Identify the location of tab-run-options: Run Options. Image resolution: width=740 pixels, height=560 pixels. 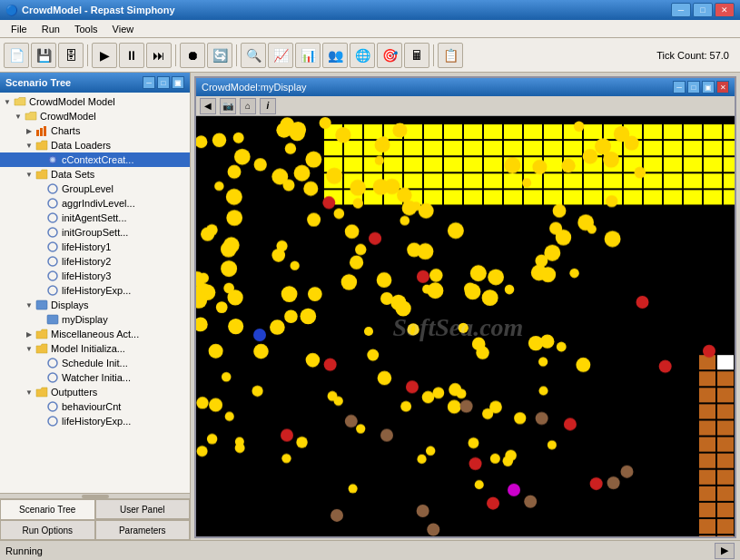
(47, 530).